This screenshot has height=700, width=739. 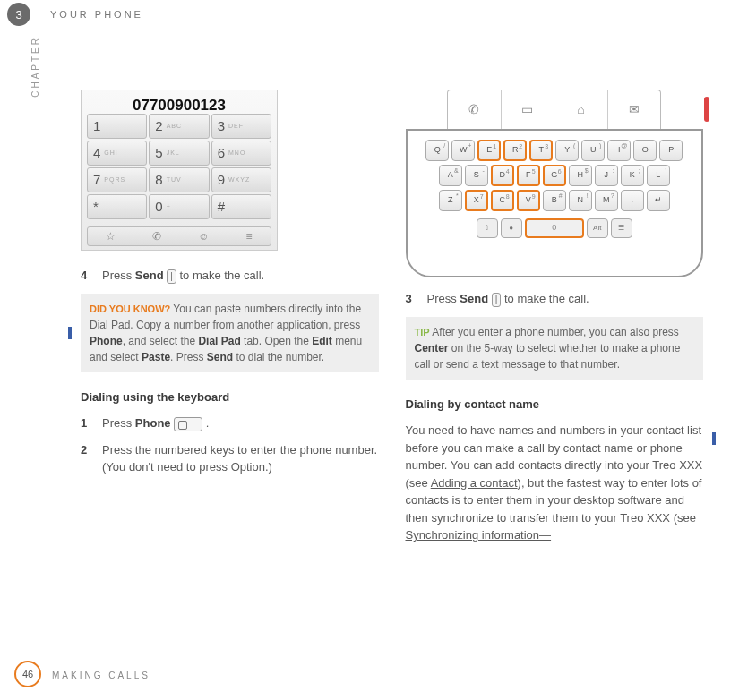 I want to click on text: Center, so click(x=432, y=348).